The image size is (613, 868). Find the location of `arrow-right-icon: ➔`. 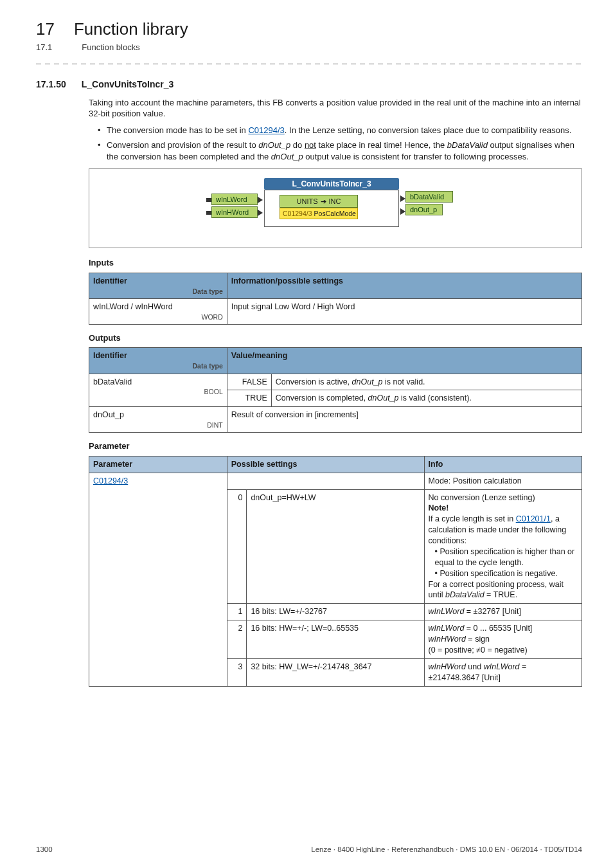

arrow-right-icon: ➔ is located at coordinates (324, 202).